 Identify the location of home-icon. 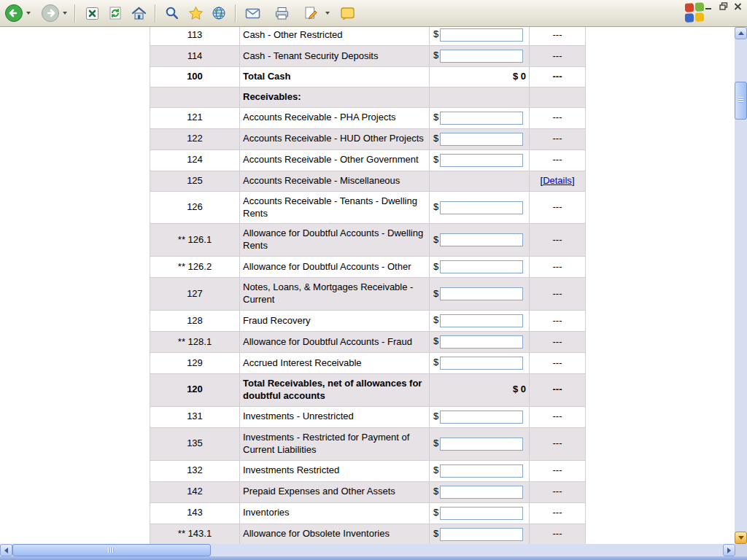
(139, 13).